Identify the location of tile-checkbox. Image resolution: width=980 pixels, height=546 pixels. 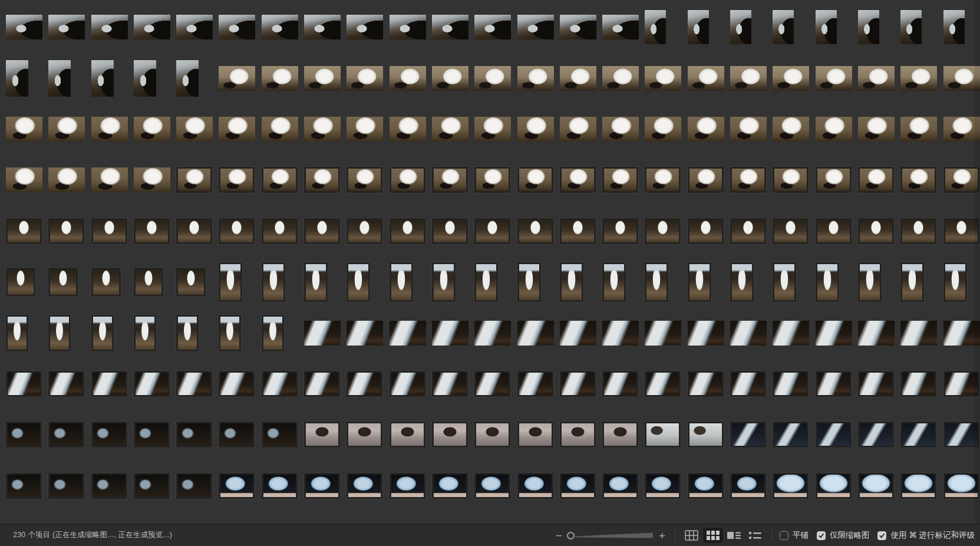
(784, 535).